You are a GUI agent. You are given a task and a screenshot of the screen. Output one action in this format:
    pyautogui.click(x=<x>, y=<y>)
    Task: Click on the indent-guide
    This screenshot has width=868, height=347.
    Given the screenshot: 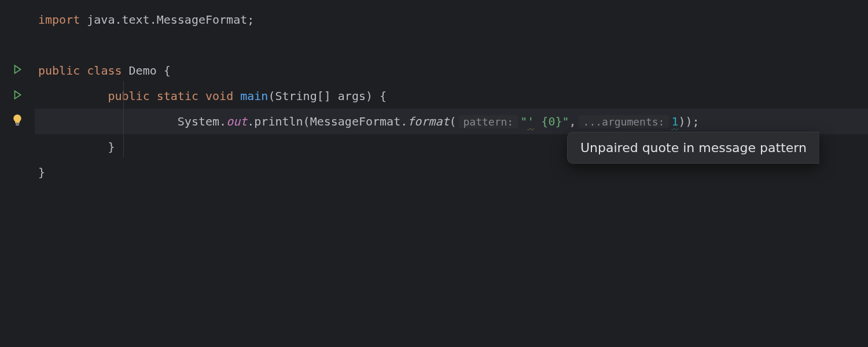 What is the action you would take?
    pyautogui.click(x=124, y=119)
    